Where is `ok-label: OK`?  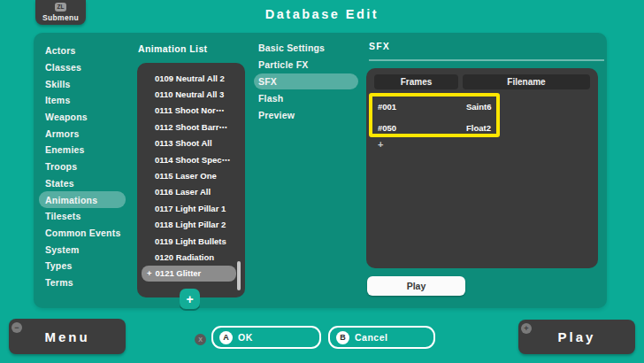
ok-label: OK is located at coordinates (246, 337).